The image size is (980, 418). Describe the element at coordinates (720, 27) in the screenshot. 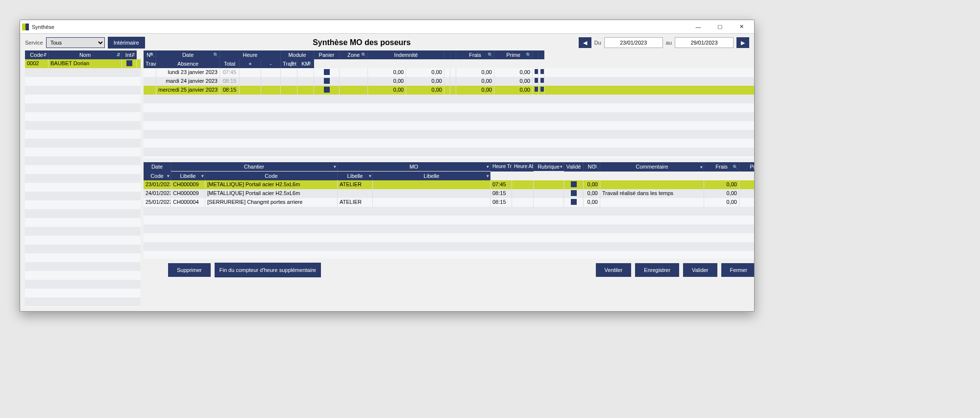

I see `maximize-button: ▢` at that location.